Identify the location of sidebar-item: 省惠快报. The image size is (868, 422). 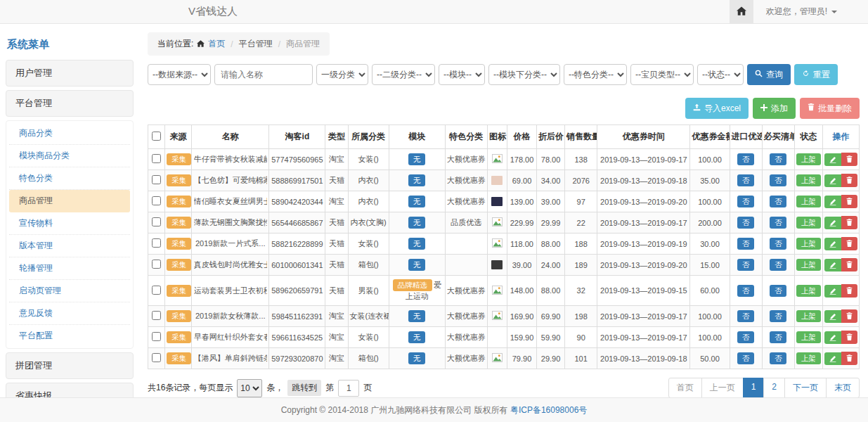
(70, 390).